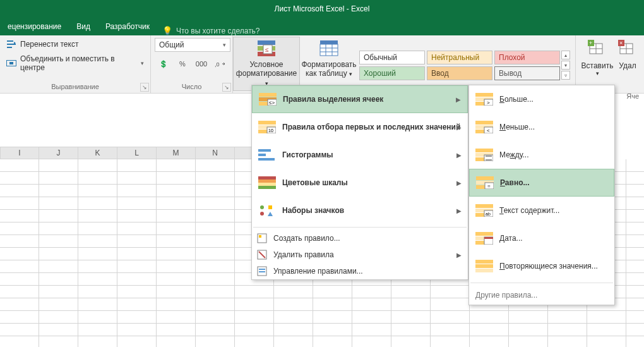 The height and width of the screenshot is (347, 644). What do you see at coordinates (137, 153) in the screenshot?
I see `column-header: L` at bounding box center [137, 153].